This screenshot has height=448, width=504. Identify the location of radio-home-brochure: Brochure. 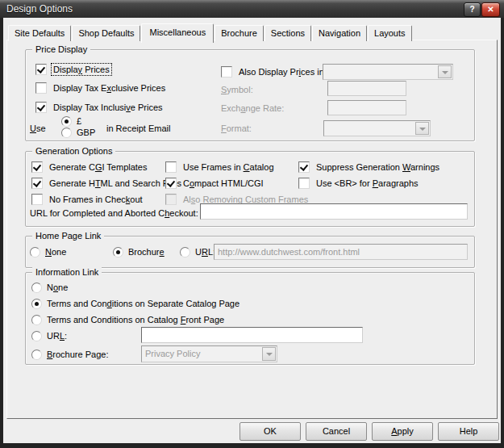
(139, 252).